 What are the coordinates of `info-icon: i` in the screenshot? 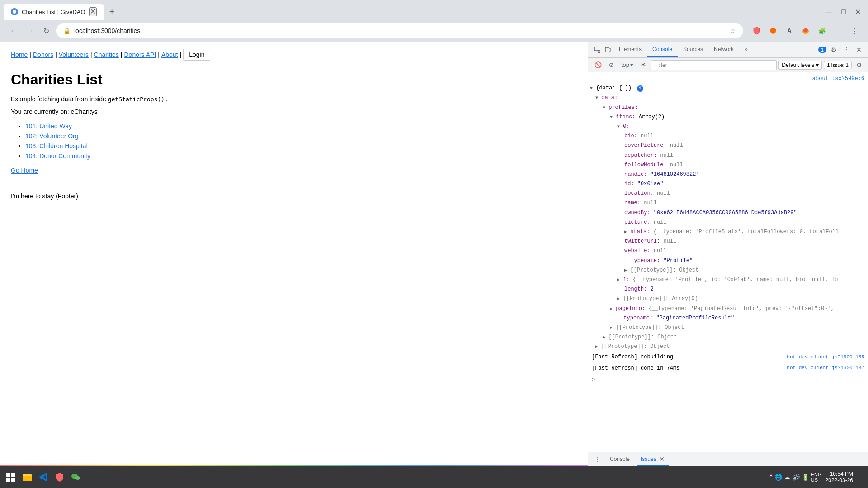 It's located at (640, 89).